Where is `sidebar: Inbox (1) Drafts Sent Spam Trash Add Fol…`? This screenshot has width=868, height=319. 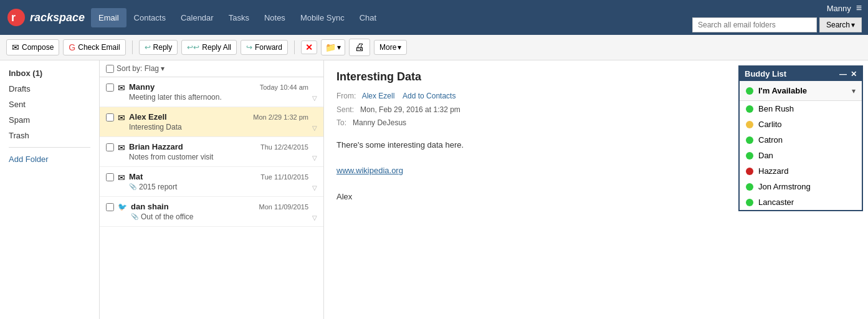 sidebar: Inbox (1) Drafts Sent Spam Trash Add Fol… is located at coordinates (50, 189).